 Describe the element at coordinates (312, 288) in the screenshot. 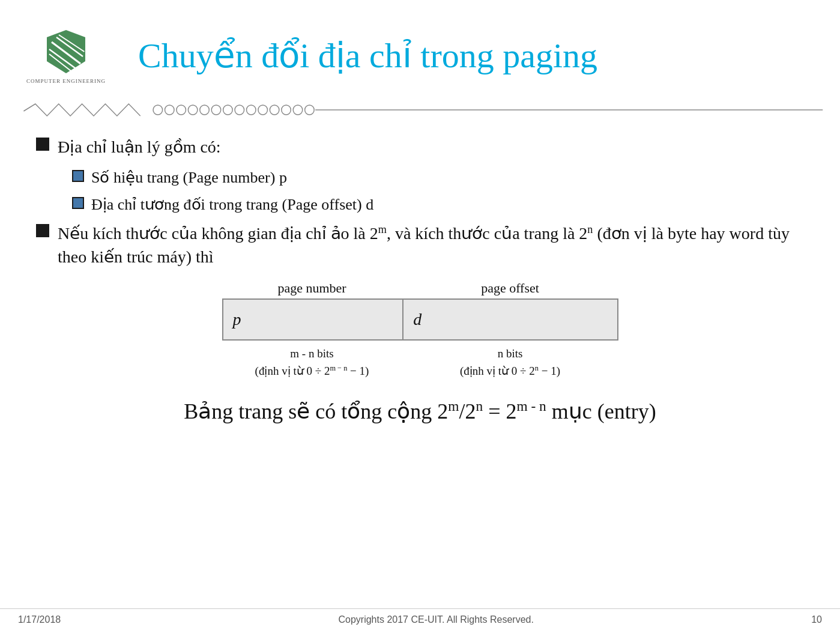

I see `label-page-number: page number` at that location.